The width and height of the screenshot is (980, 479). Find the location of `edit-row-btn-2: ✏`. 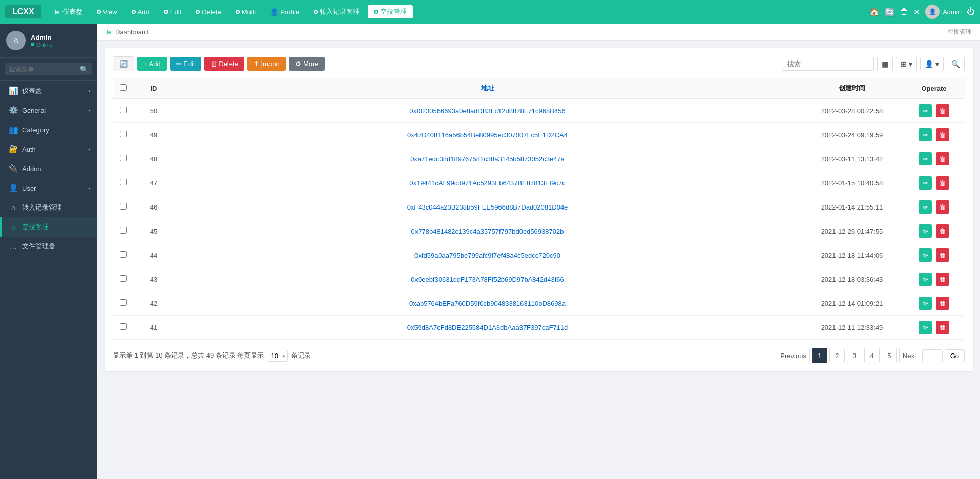

edit-row-btn-2: ✏ is located at coordinates (925, 159).